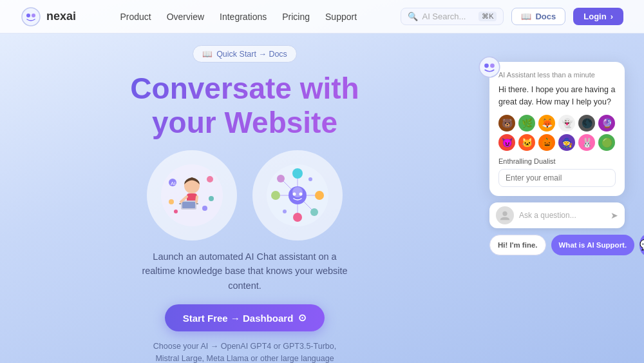  Describe the element at coordinates (31, 17) in the screenshot. I see `logo-icon` at that location.